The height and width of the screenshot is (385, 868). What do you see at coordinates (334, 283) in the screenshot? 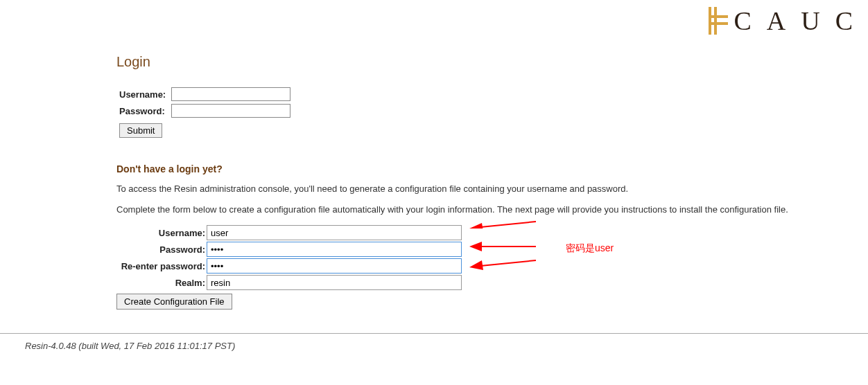
I see `config-realm-input` at bounding box center [334, 283].